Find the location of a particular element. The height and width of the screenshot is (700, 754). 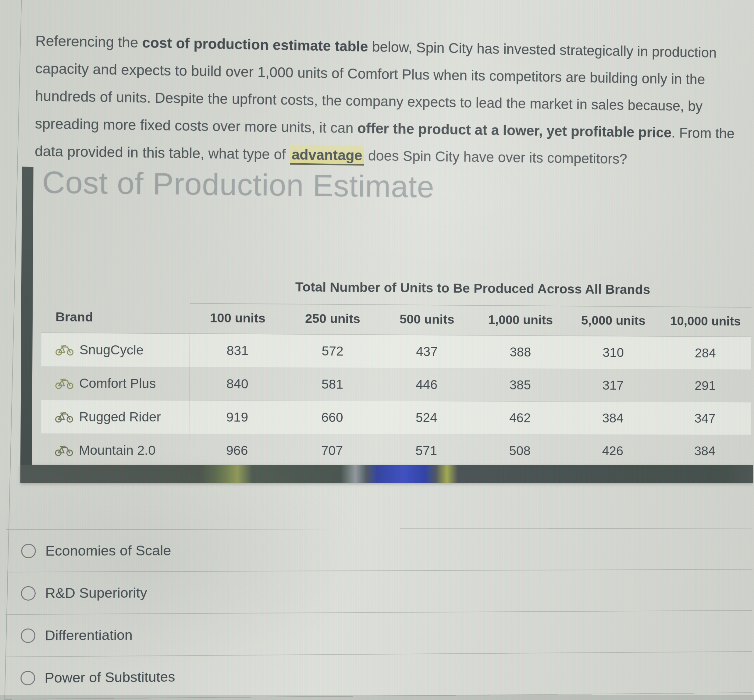

brand-name: SnugCycle is located at coordinates (111, 350).